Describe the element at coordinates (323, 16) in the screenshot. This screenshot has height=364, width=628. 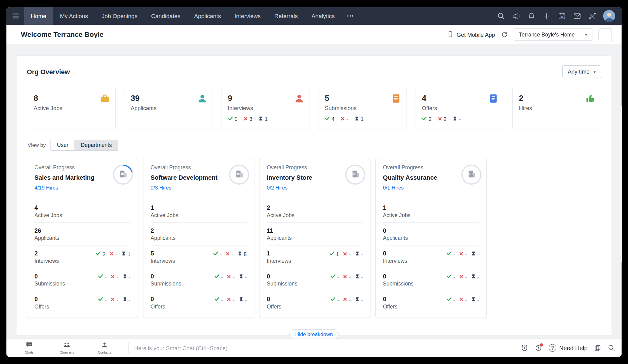
I see `nav-item-analytics: Analytics` at that location.